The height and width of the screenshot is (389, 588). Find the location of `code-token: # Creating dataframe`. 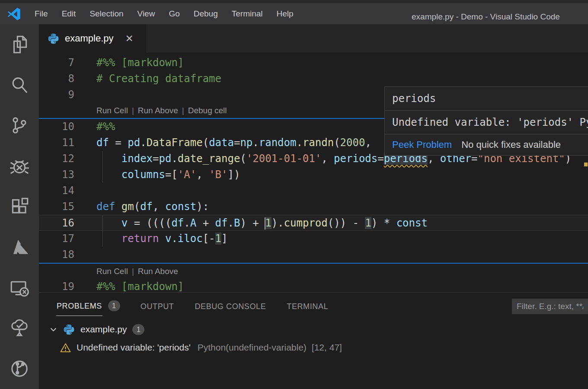

code-token: # Creating dataframe is located at coordinates (159, 79).